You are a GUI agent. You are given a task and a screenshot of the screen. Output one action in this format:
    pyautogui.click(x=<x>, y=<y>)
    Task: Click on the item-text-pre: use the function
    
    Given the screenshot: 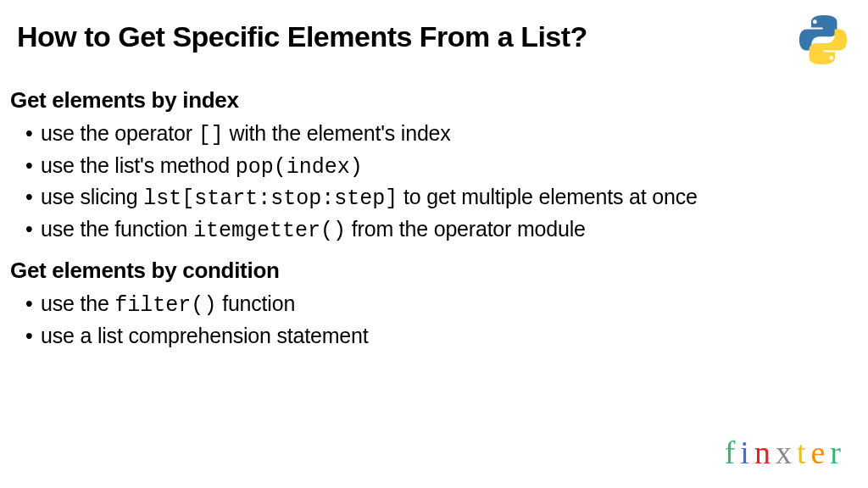 What is the action you would take?
    pyautogui.click(x=117, y=229)
    